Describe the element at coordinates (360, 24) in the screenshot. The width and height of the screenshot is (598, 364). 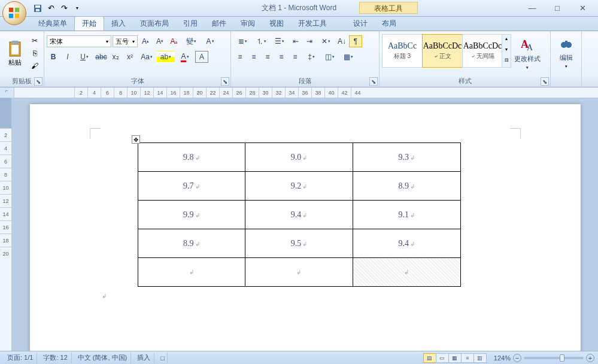
I see `tab-design: 设计` at that location.